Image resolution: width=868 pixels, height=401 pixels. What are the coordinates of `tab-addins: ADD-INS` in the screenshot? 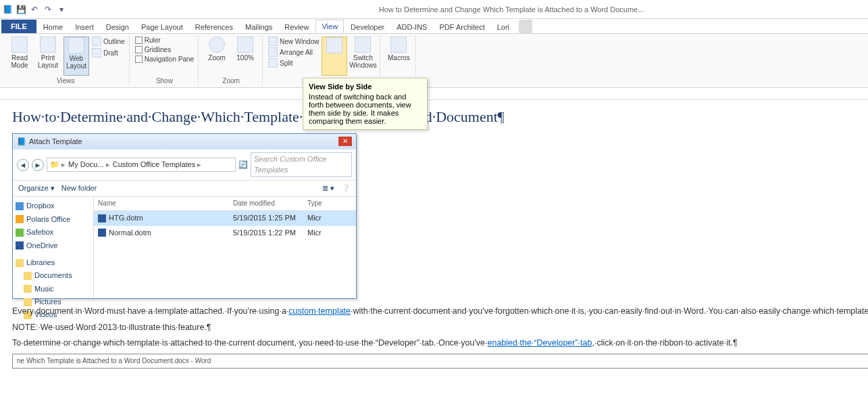 It's located at (412, 27).